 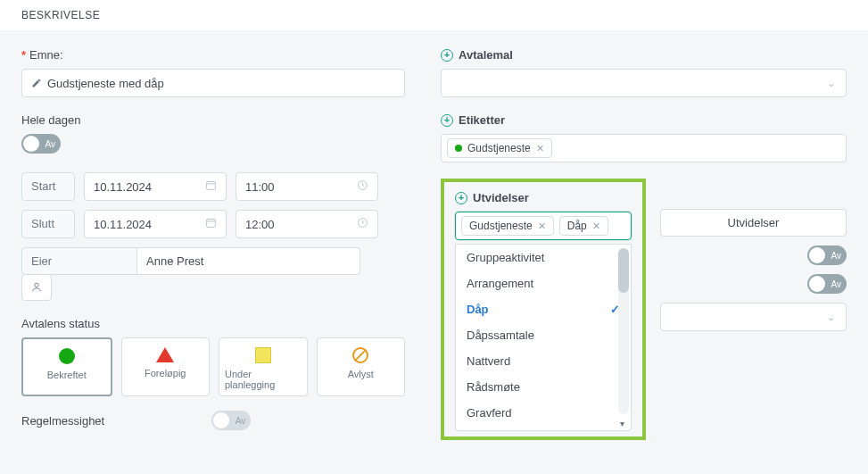 What do you see at coordinates (48, 224) in the screenshot?
I see `slutt-label: Slutt` at bounding box center [48, 224].